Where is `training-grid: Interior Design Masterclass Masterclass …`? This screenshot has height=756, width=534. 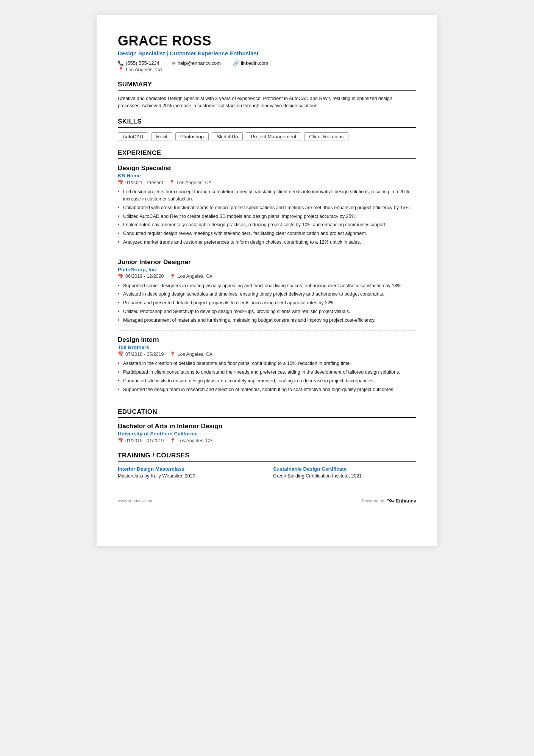
training-grid: Interior Design Masterclass Masterclass … is located at coordinates (267, 473).